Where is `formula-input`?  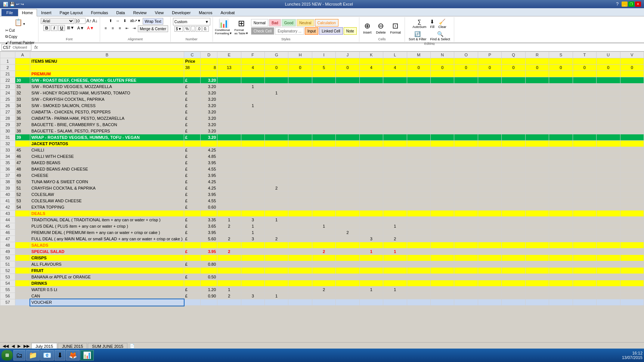
formula-input is located at coordinates (341, 47).